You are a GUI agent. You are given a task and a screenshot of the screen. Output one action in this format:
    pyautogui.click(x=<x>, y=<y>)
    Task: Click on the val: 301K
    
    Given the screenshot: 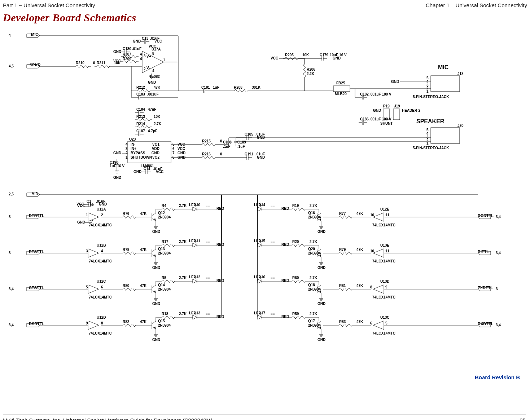 What is the action you would take?
    pyautogui.click(x=256, y=87)
    